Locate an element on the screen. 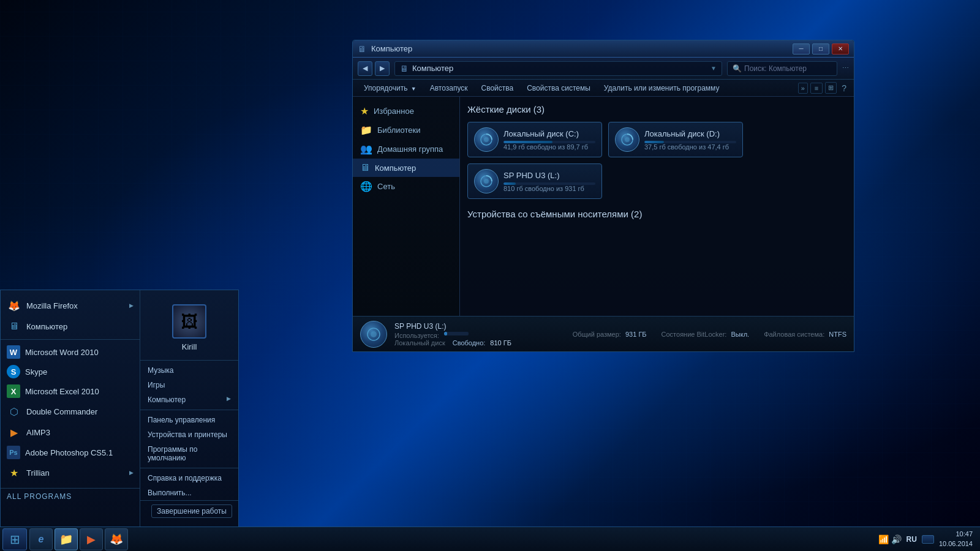 The height and width of the screenshot is (551, 980). address-icon: 🖥 is located at coordinates (404, 69).